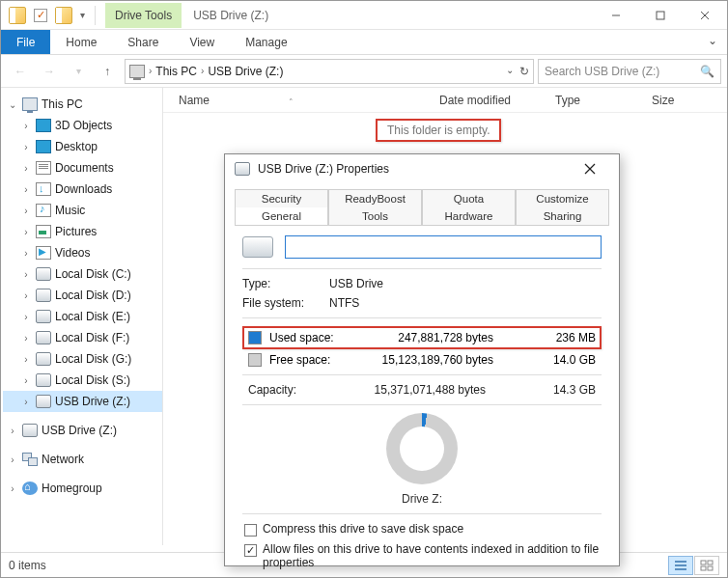 This screenshot has height=578, width=728. What do you see at coordinates (83, 232) in the screenshot?
I see `tree-item: ›Pictures` at bounding box center [83, 232].